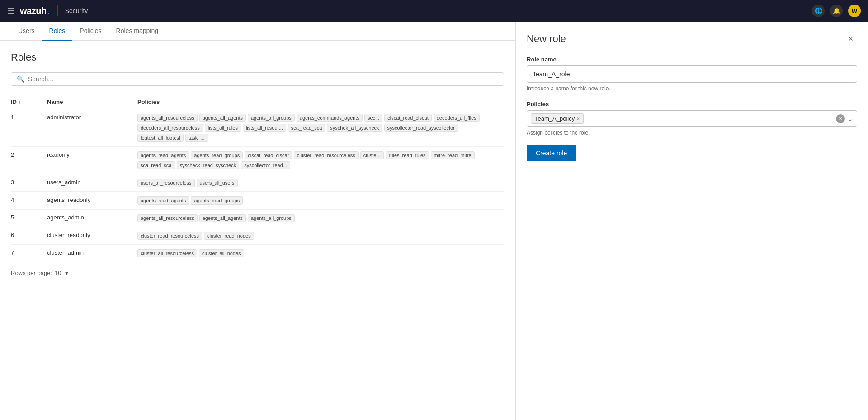 The image size is (868, 420). What do you see at coordinates (92, 102) in the screenshot?
I see `th-name: Name` at bounding box center [92, 102].